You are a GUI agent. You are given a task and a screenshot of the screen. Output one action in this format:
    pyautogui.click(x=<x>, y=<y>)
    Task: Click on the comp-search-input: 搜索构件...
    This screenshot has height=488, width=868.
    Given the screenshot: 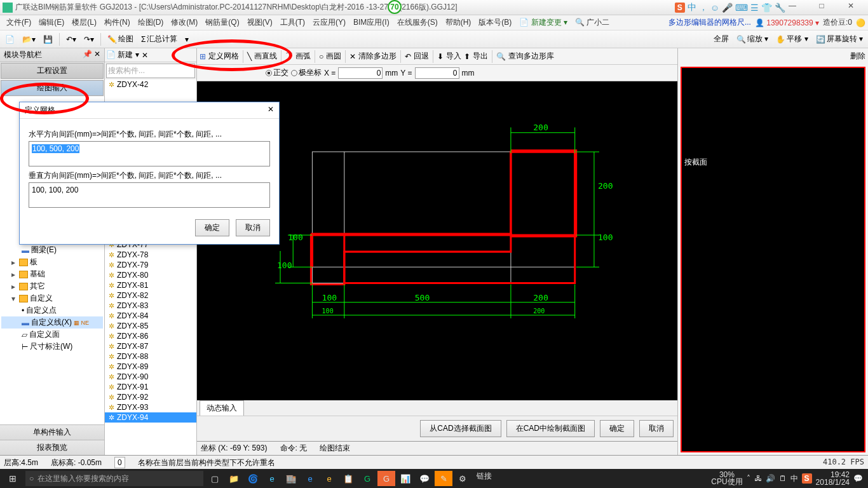 What is the action you would take?
    pyautogui.click(x=151, y=71)
    